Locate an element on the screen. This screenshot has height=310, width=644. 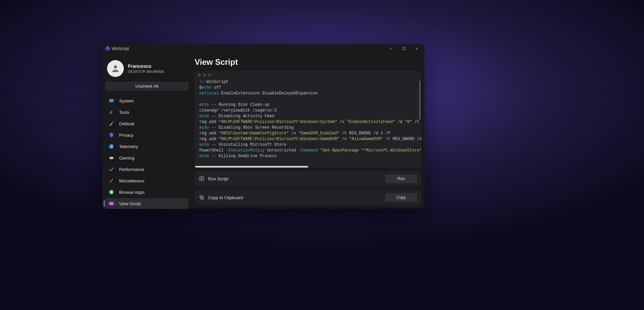
nav-label: Performance is located at coordinates (132, 169).